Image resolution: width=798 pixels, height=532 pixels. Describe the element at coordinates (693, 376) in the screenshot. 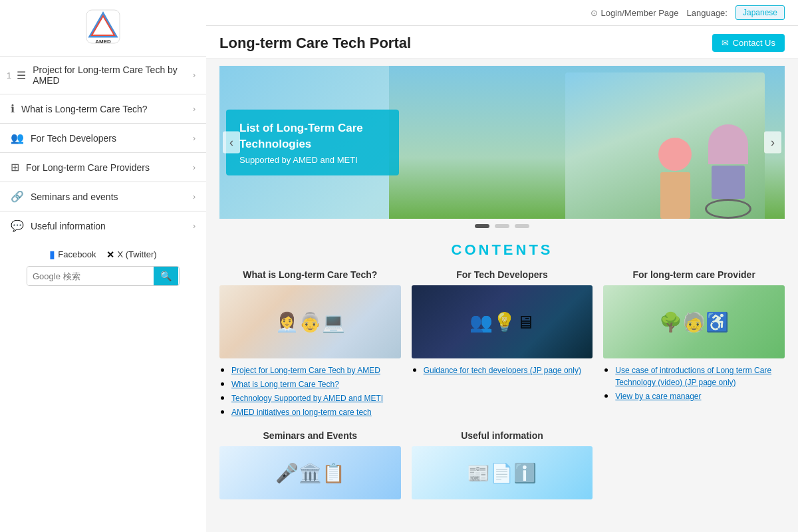

I see `care-link-1: Use case of introductions of Long term C…` at that location.